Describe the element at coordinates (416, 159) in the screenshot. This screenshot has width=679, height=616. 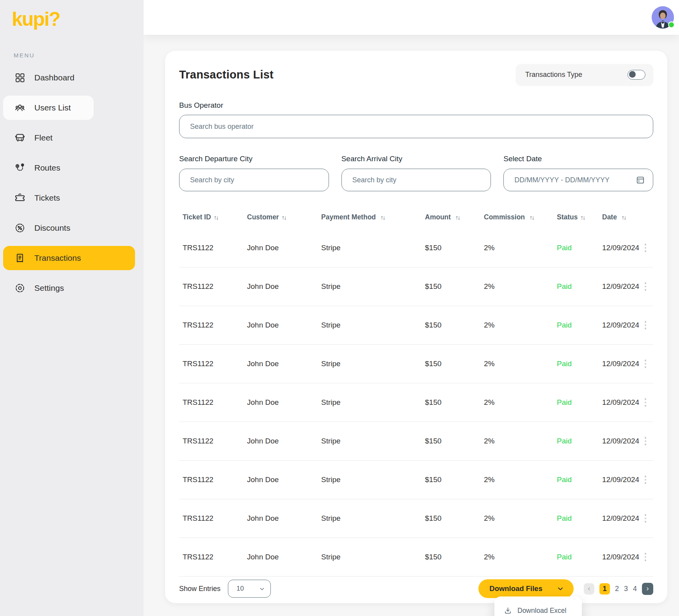
I see `arrival-city-label: Search Arrival City` at that location.